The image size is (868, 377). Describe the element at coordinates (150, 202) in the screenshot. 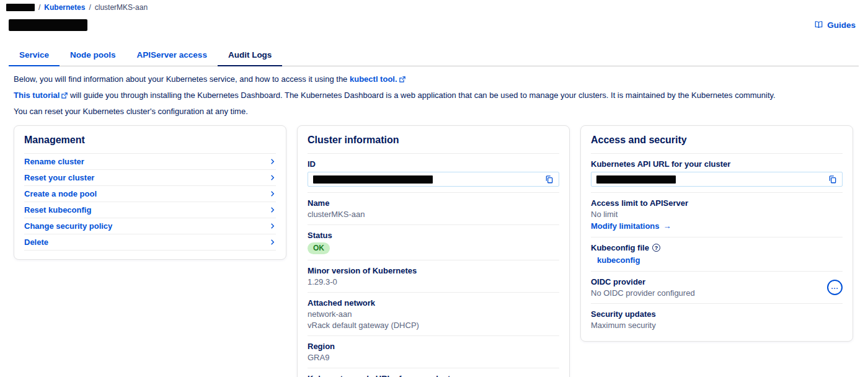

I see `management-list: Rename cluster Reset your cluster Create…` at that location.